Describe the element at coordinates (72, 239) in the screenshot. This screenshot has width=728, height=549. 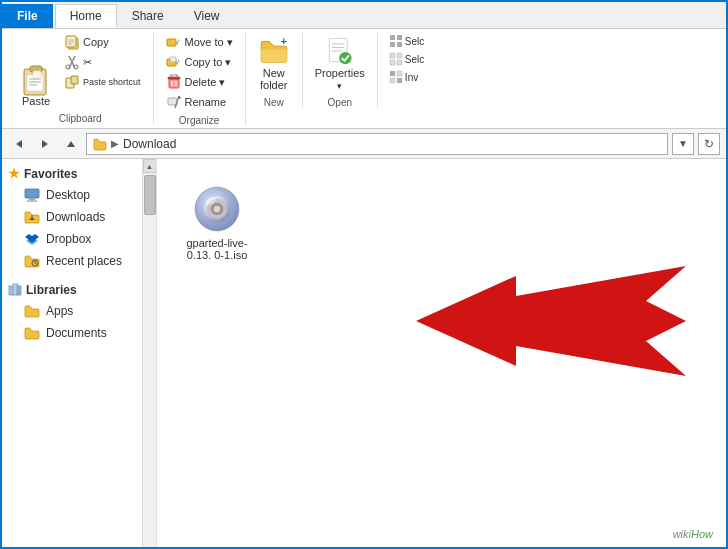
I see `sidebar-item-dropbox: Dropbox` at that location.